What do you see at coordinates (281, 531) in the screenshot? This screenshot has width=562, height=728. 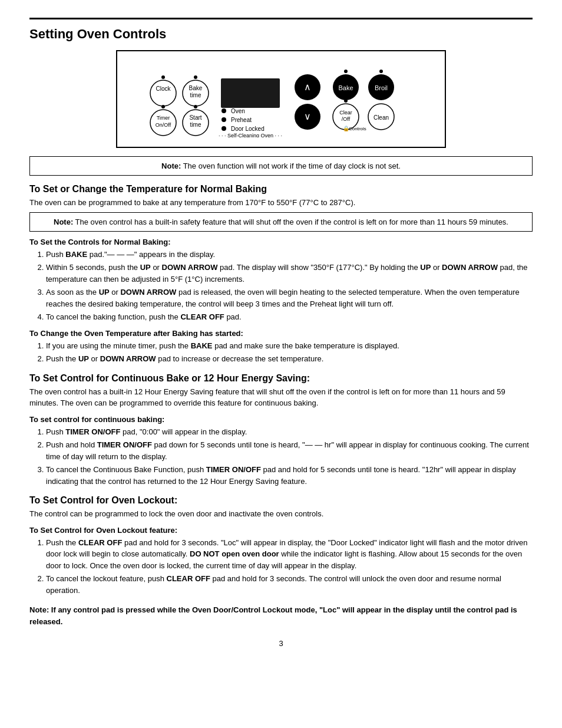 I see `sub-heading-lockout: To Set Control for Oven Lockout feature:` at bounding box center [281, 531].